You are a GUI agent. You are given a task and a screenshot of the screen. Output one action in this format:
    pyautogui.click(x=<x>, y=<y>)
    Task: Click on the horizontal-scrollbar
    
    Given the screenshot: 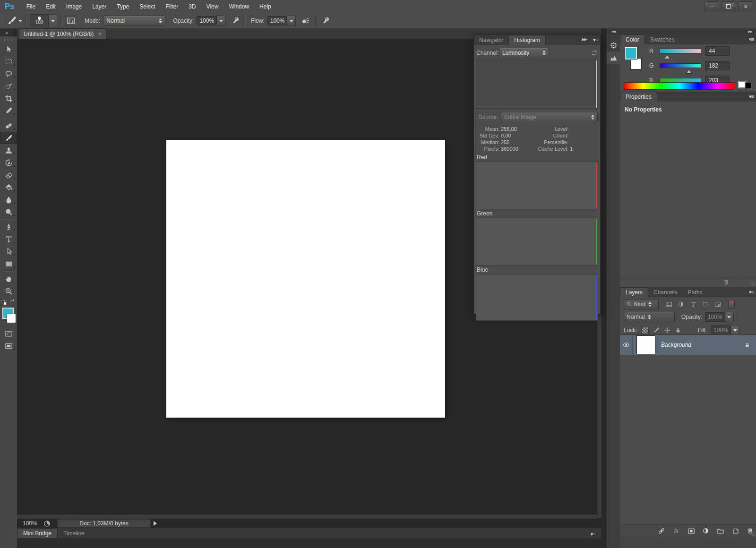 What is the action you would take?
    pyautogui.click(x=307, y=517)
    